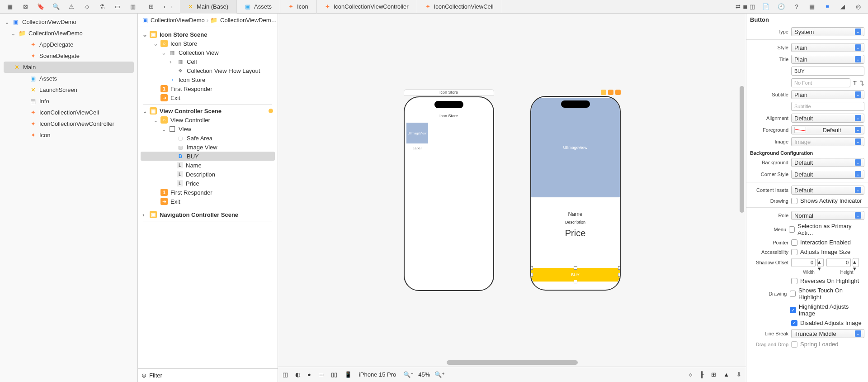  Describe the element at coordinates (178, 20) in the screenshot. I see `crumb-label: CollectionViewDemo` at that location.